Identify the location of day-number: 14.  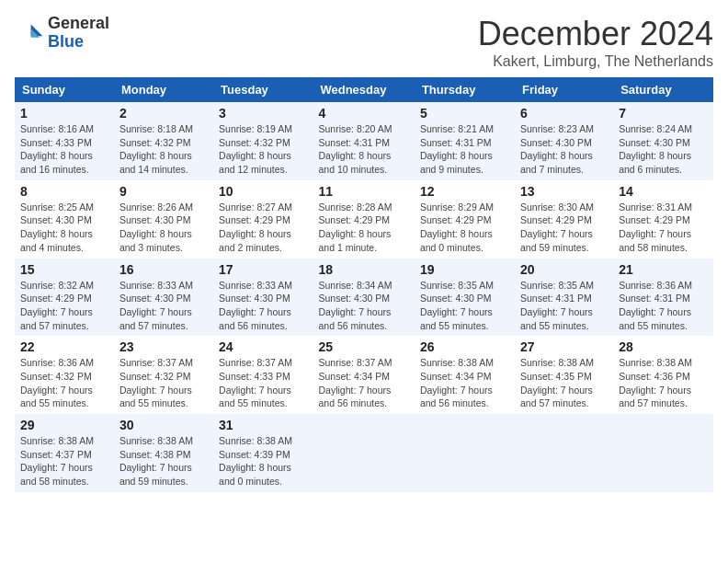
(664, 191).